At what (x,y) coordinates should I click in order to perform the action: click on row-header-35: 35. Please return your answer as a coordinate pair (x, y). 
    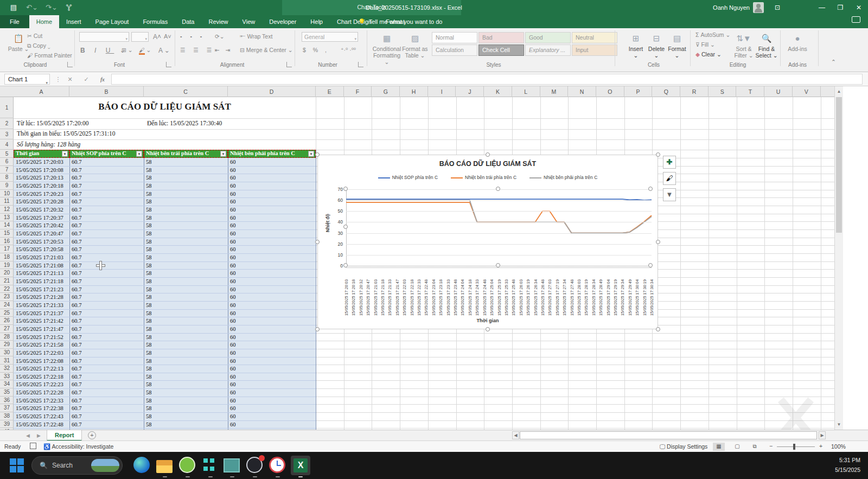
    Looking at the image, I should click on (7, 393).